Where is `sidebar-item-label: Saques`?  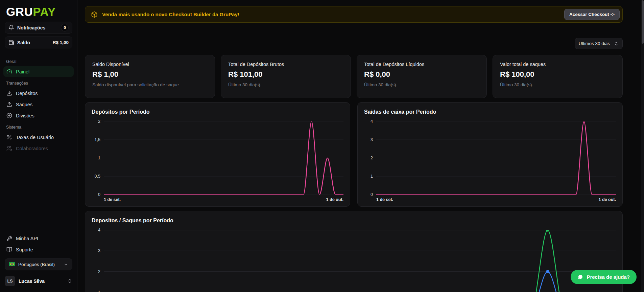 sidebar-item-label: Saques is located at coordinates (24, 105).